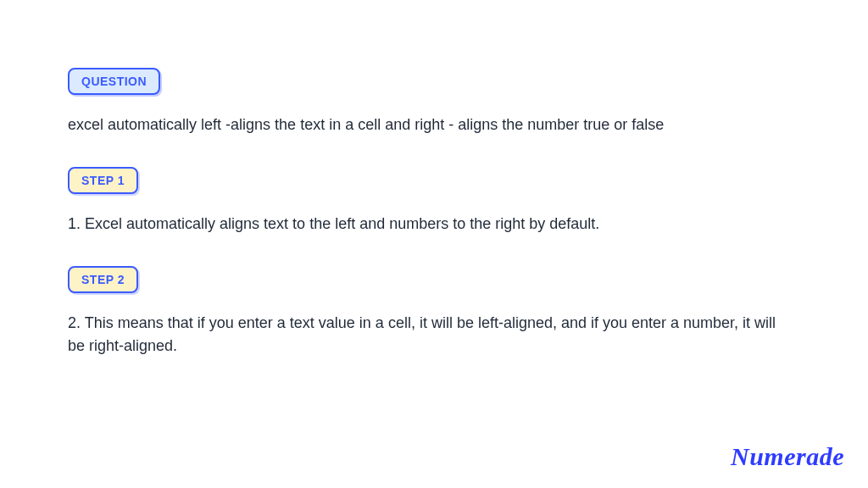 This screenshot has width=868, height=488. I want to click on step1-section: STEP 1 1. Excel automatically aligns tex…, so click(434, 202).